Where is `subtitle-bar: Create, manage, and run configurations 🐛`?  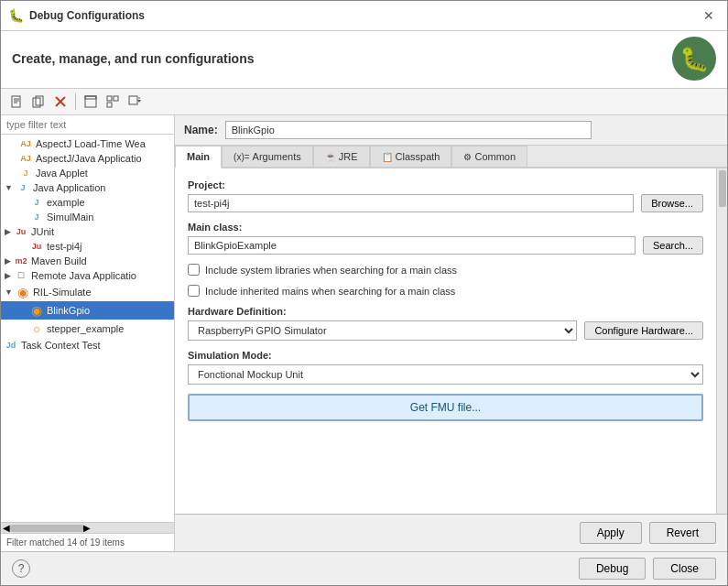 subtitle-bar: Create, manage, and run configurations 🐛 is located at coordinates (364, 60).